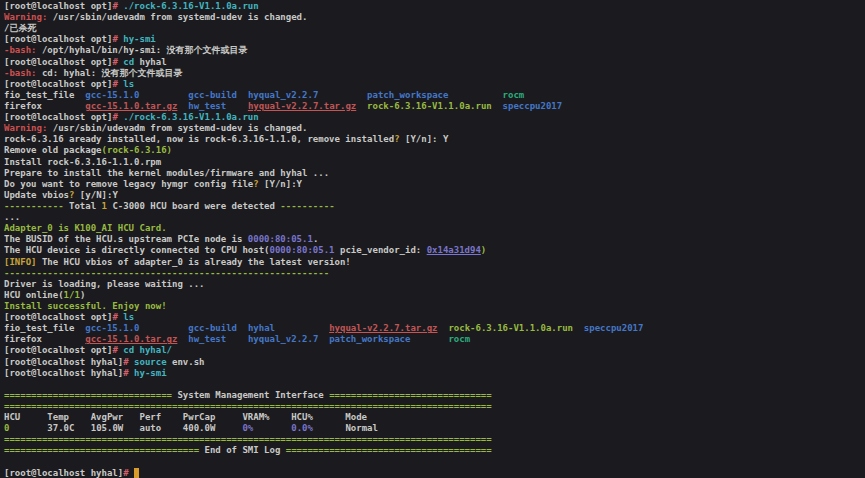 The image size is (865, 478). I want to click on terminal-line: ..., so click(434, 218).